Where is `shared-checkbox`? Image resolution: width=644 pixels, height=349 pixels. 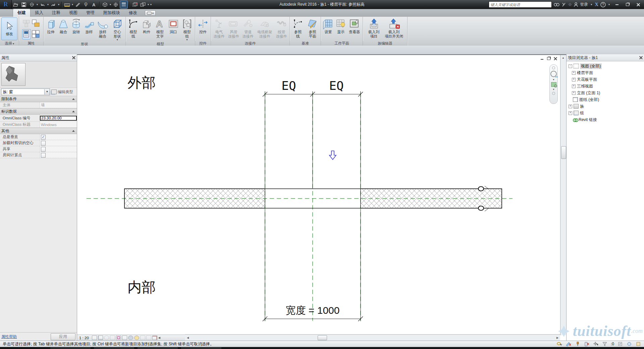 shared-checkbox is located at coordinates (43, 149).